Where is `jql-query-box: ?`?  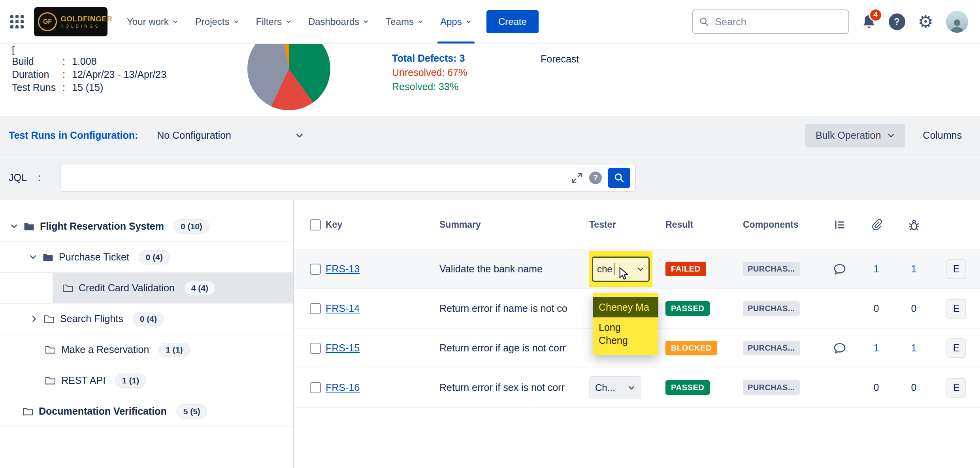
jql-query-box: ? is located at coordinates (348, 178).